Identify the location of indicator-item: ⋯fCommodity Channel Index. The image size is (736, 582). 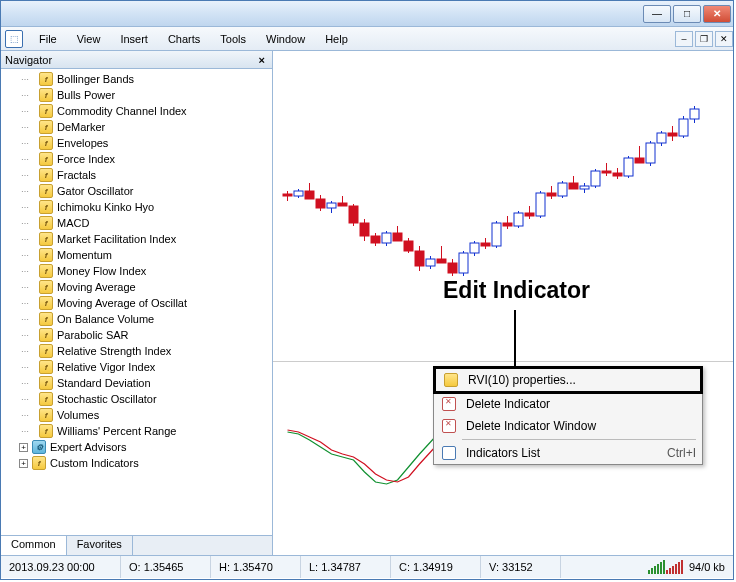
(146, 111).